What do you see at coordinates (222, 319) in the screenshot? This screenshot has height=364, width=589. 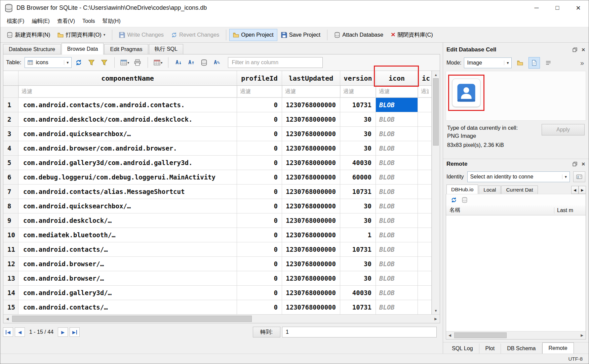 I see `horizontal-scrollbar: ◀ ▶` at bounding box center [222, 319].